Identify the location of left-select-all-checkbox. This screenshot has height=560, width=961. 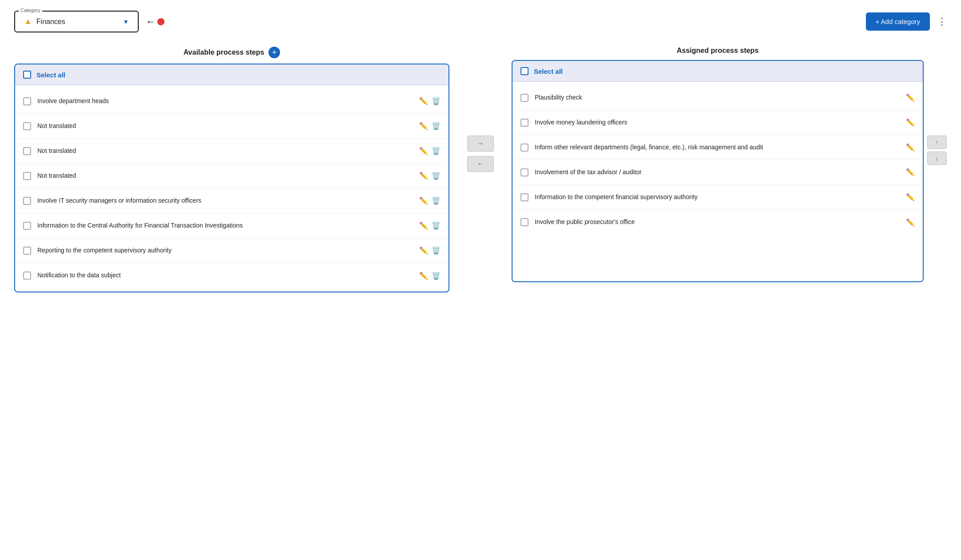
(27, 75).